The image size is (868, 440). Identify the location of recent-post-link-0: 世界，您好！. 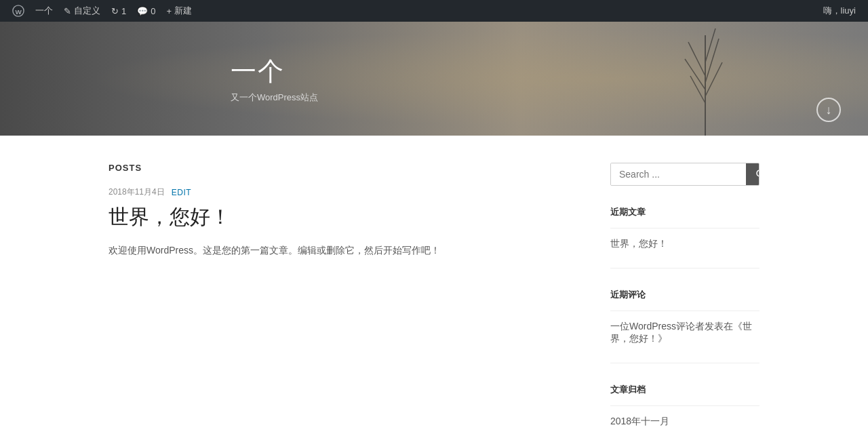
(685, 244).